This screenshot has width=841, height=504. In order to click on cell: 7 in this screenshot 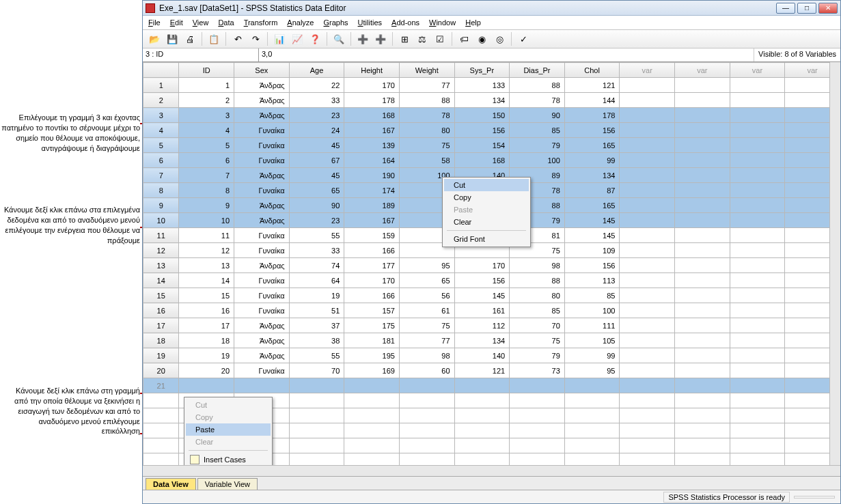, I will do `click(206, 176)`.